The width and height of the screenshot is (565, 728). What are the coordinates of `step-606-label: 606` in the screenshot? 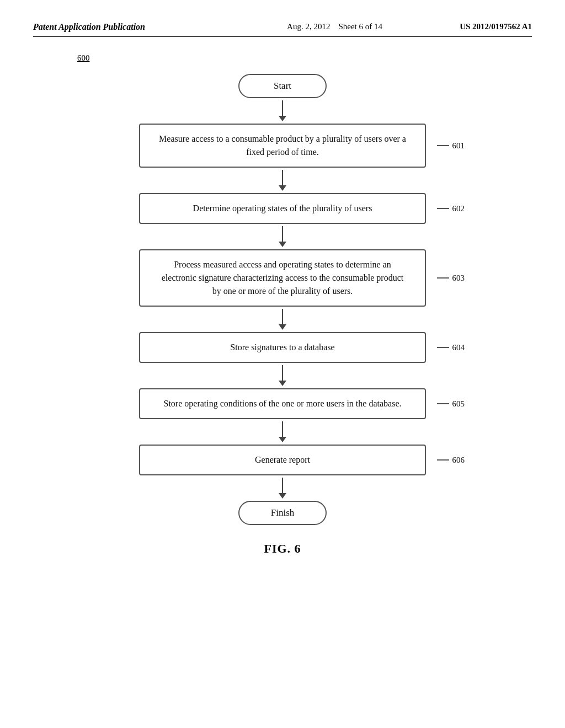 It's located at (451, 460).